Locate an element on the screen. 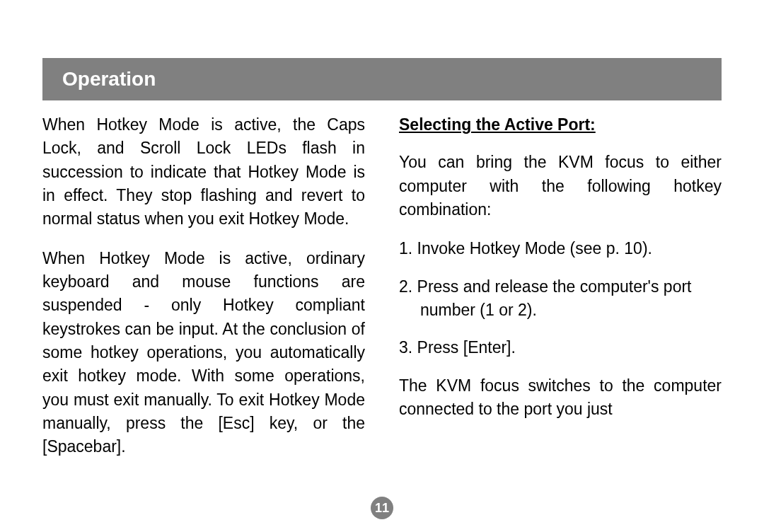 The image size is (764, 532). page-number-badge: 11 is located at coordinates (382, 508).